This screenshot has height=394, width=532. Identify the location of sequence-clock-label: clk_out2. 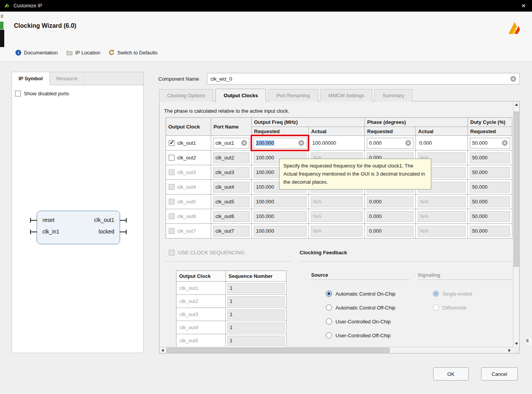
(201, 301).